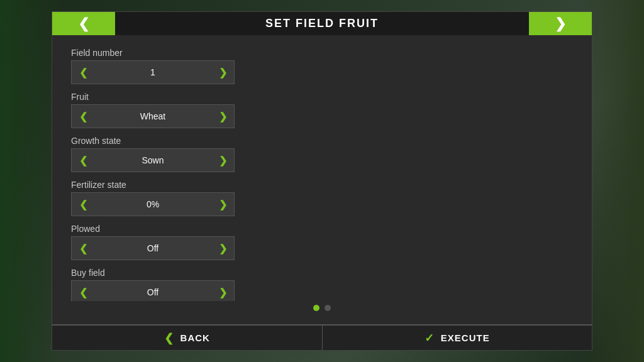 Image resolution: width=644 pixels, height=362 pixels. Describe the element at coordinates (322, 97) in the screenshot. I see `fruit-label: Fruit` at that location.